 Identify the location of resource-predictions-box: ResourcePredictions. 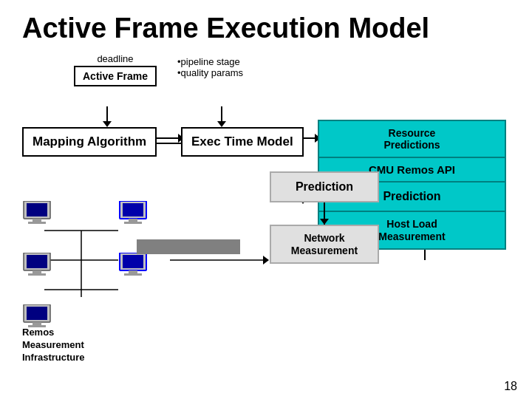
(412, 140).